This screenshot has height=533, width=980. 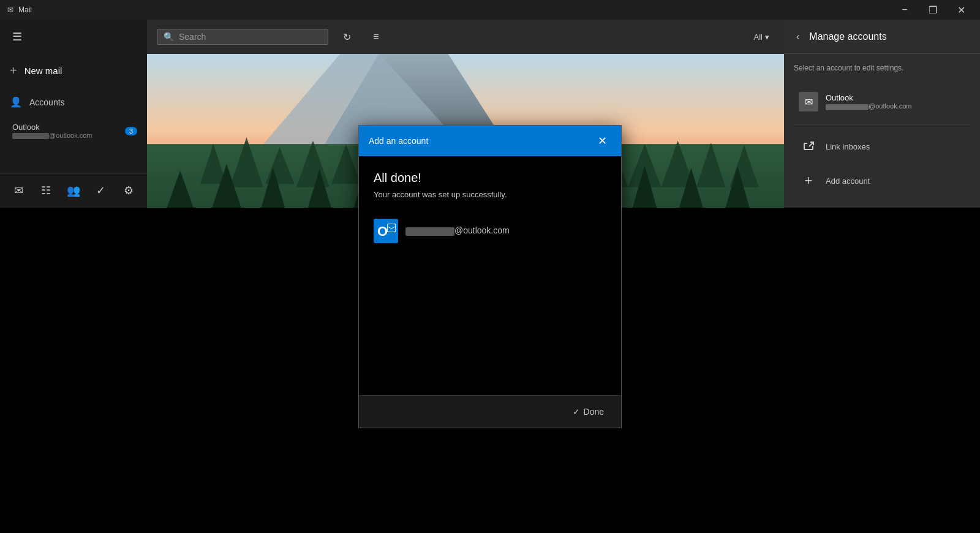 What do you see at coordinates (490, 231) in the screenshot?
I see `dialog-account-row: O @outlook.com` at bounding box center [490, 231].